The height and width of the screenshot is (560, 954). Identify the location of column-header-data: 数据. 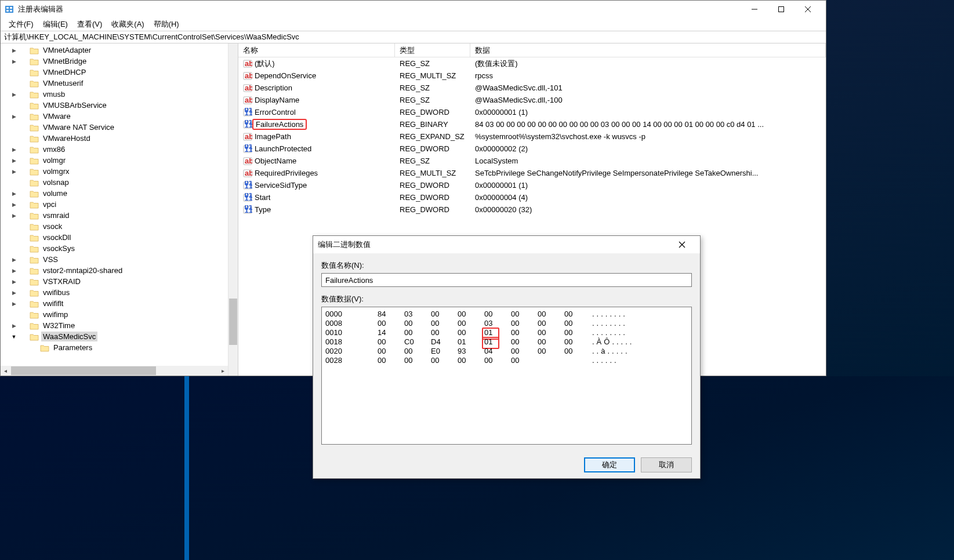
(648, 50).